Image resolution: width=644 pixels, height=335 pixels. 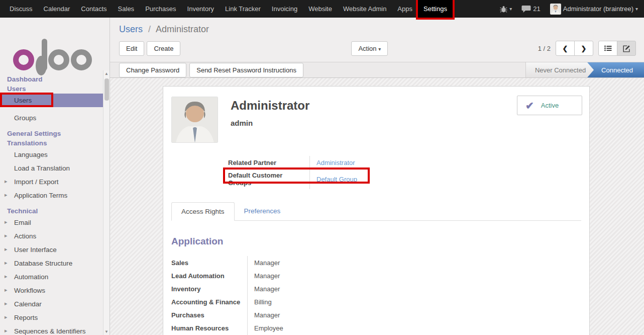 What do you see at coordinates (545, 48) in the screenshot?
I see `pager-count: 1 / 2` at bounding box center [545, 48].